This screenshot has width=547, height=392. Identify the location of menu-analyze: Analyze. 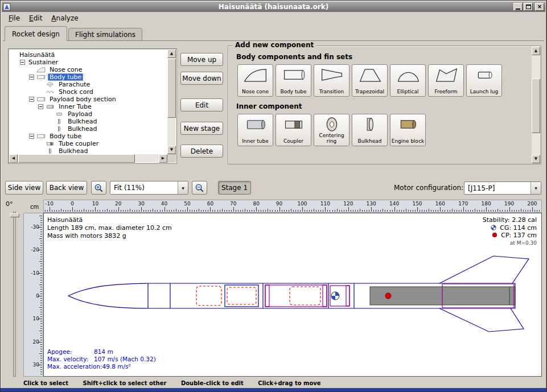
(65, 18).